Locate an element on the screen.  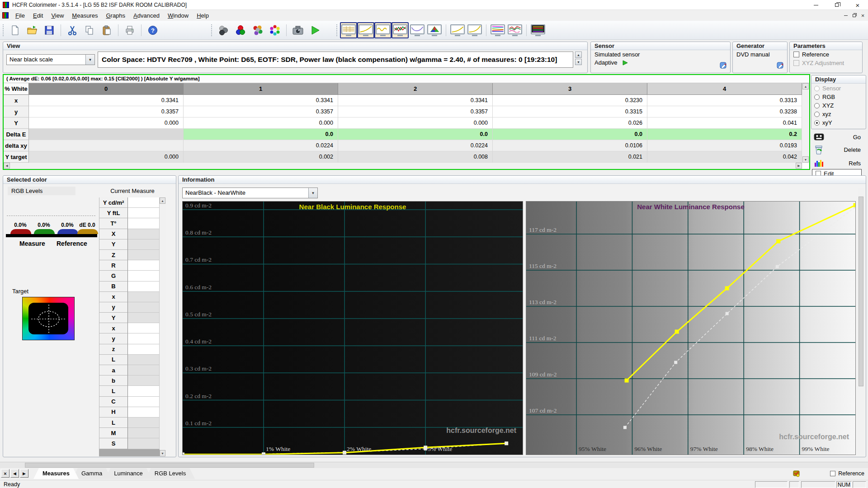
measure-scroll-down: ▼ is located at coordinates (163, 453).